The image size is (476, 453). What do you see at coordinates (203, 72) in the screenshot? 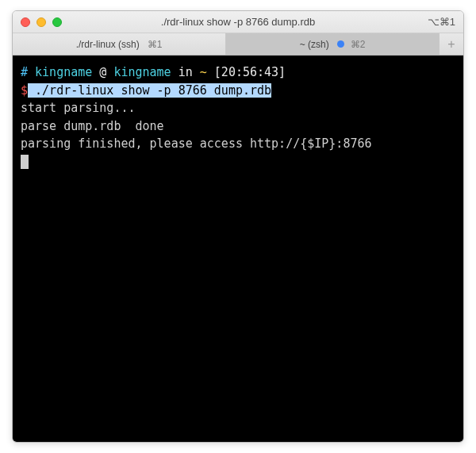
I see `prompt-dir: ~` at bounding box center [203, 72].